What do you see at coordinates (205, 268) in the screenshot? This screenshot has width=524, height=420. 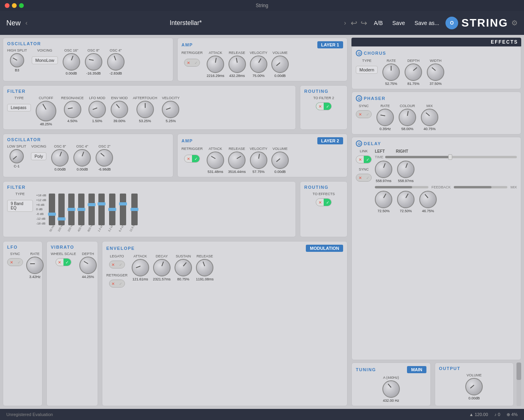 I see `env-release-knob` at bounding box center [205, 268].